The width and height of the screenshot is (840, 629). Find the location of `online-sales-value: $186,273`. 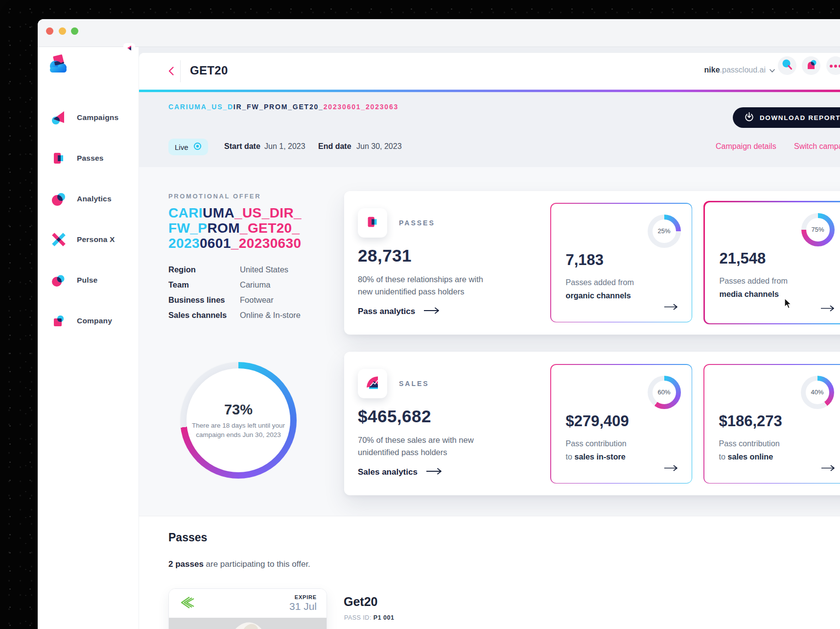

online-sales-value: $186,273 is located at coordinates (751, 421).